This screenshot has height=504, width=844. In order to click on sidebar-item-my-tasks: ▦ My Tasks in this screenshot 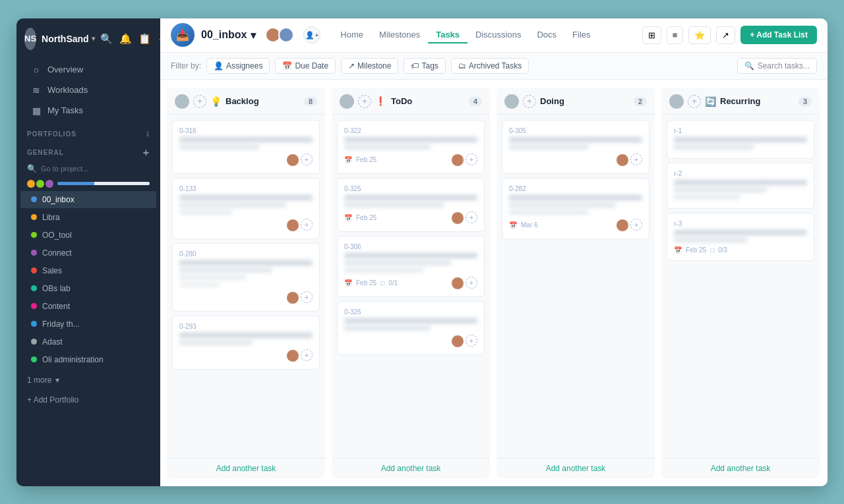, I will do `click(88, 111)`.